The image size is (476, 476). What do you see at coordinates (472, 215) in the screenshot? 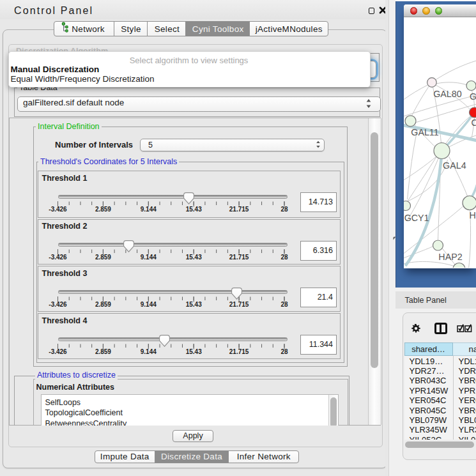
I see `svg-text: H` at bounding box center [472, 215].